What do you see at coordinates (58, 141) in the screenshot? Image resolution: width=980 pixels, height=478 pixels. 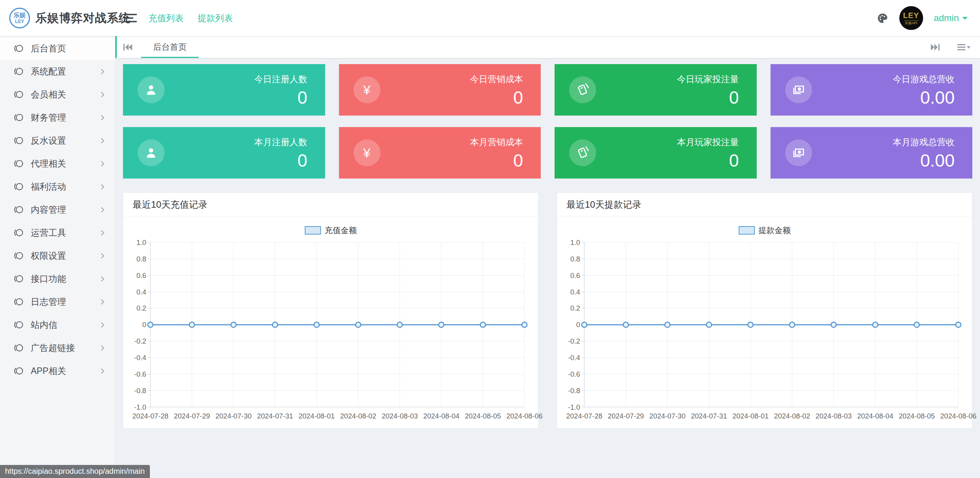 I see `sidebar-item: 反水设置` at bounding box center [58, 141].